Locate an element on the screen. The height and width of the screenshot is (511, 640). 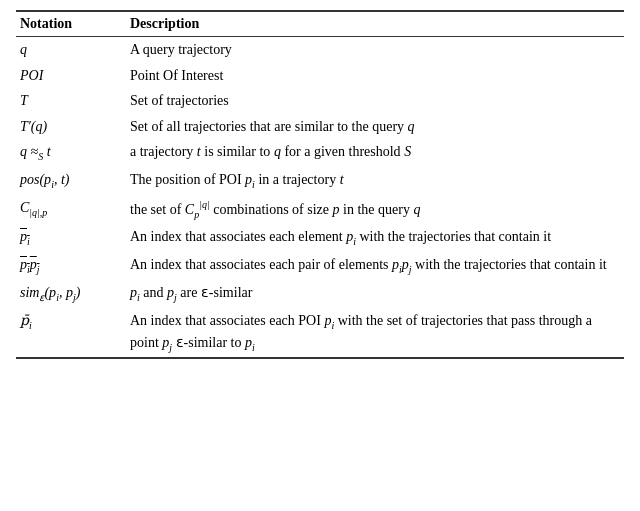
notation-header: Notation is located at coordinates (71, 24).